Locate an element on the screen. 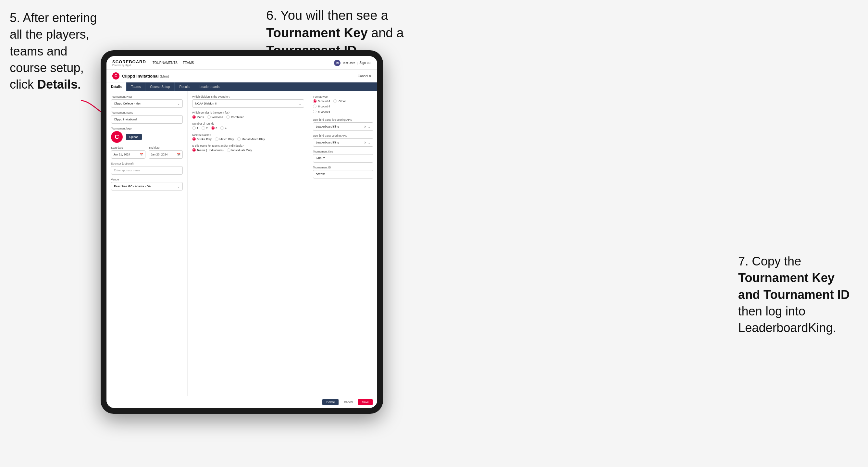 The height and width of the screenshot is (467, 868). logo-main: SCOREBOARD is located at coordinates (129, 62).